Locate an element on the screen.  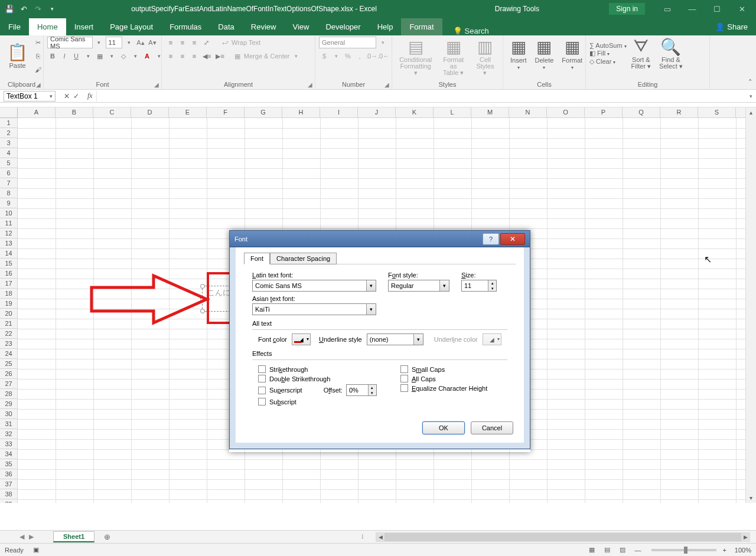
row-header: 21 is located at coordinates (8, 323).